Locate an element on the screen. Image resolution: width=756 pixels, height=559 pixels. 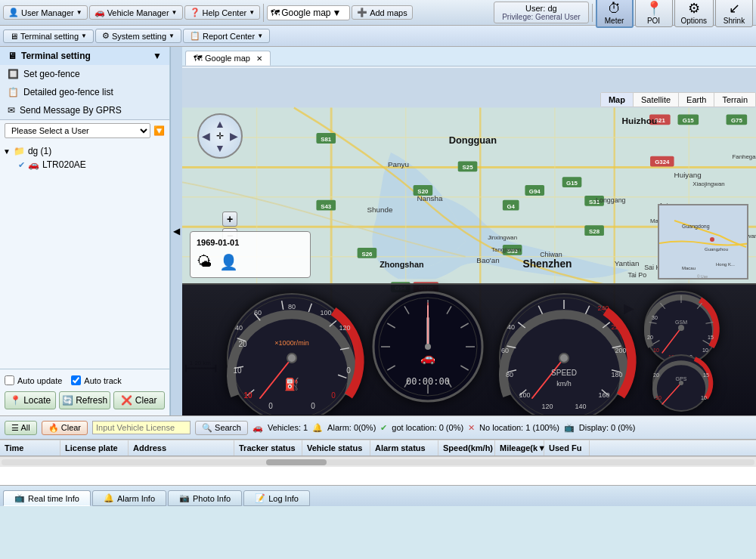
map-type-satellite: Satellite is located at coordinates (656, 100).